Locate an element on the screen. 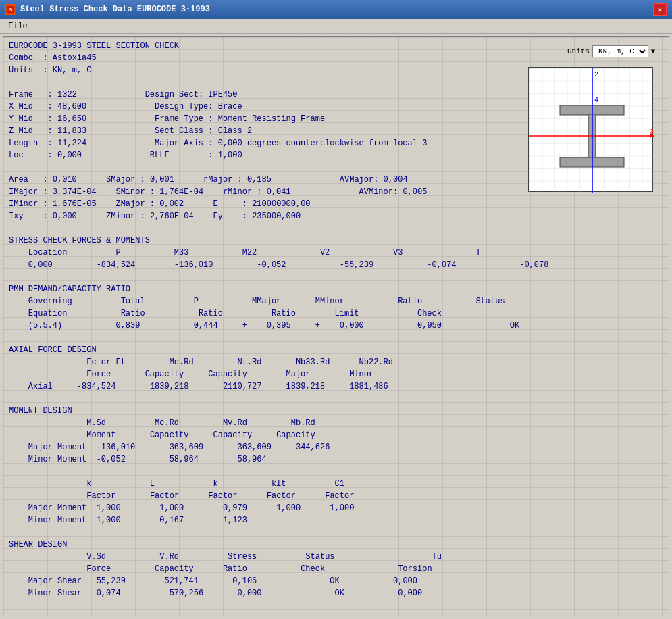 The image size is (672, 619). area-line: Area : 0,010 SMajor : 0,001 rMajor : 0,1… is located at coordinates (208, 180).